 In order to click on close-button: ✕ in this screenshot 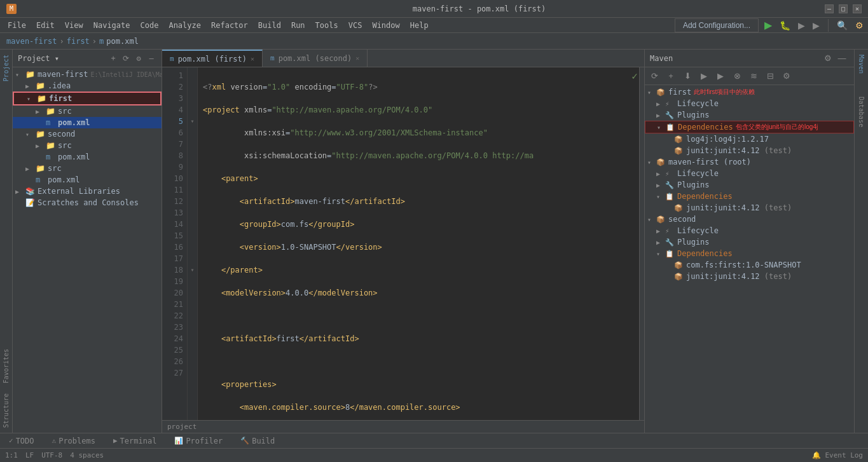, I will do `click(857, 9)`.